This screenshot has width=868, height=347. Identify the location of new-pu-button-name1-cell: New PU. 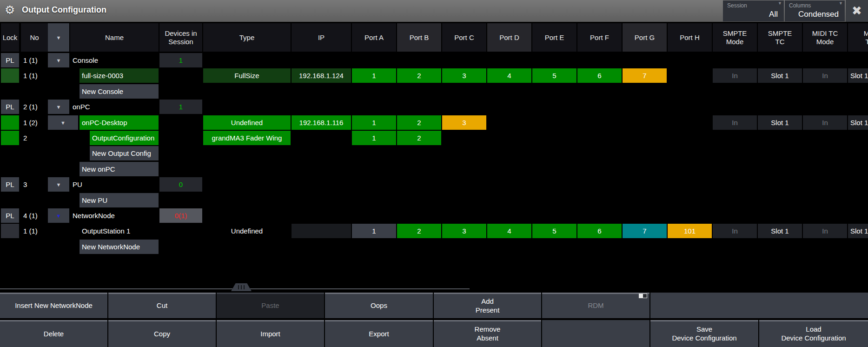
(119, 200).